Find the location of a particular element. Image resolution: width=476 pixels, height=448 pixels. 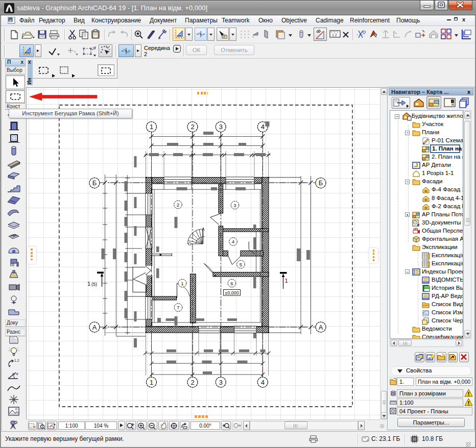

svg-text: ±0,000 is located at coordinates (232, 293).